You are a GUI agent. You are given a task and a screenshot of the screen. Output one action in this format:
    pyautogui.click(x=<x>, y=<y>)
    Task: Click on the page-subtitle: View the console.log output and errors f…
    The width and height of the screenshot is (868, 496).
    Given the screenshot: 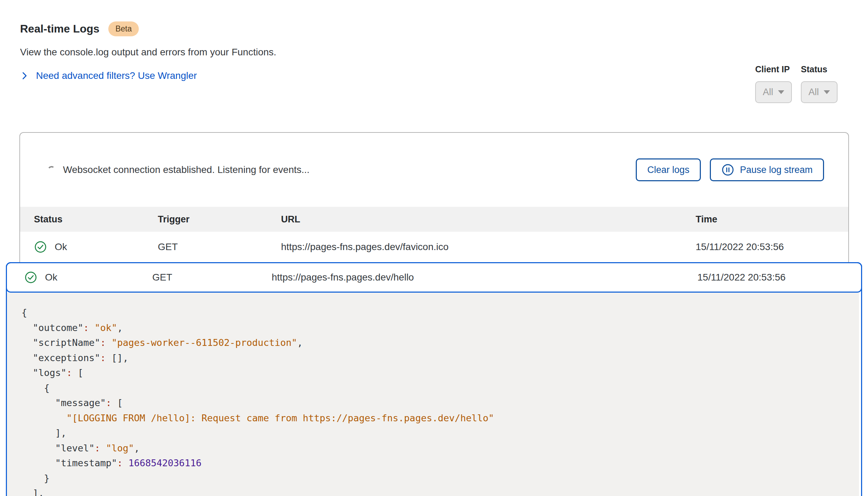 What is the action you would take?
    pyautogui.click(x=434, y=52)
    